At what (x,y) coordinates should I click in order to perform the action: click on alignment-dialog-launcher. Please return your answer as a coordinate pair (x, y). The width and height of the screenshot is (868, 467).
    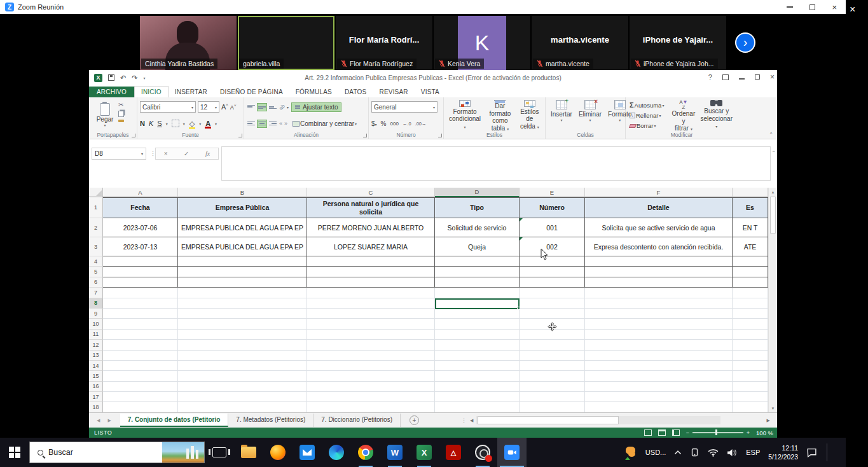
    Looking at the image, I should click on (365, 136).